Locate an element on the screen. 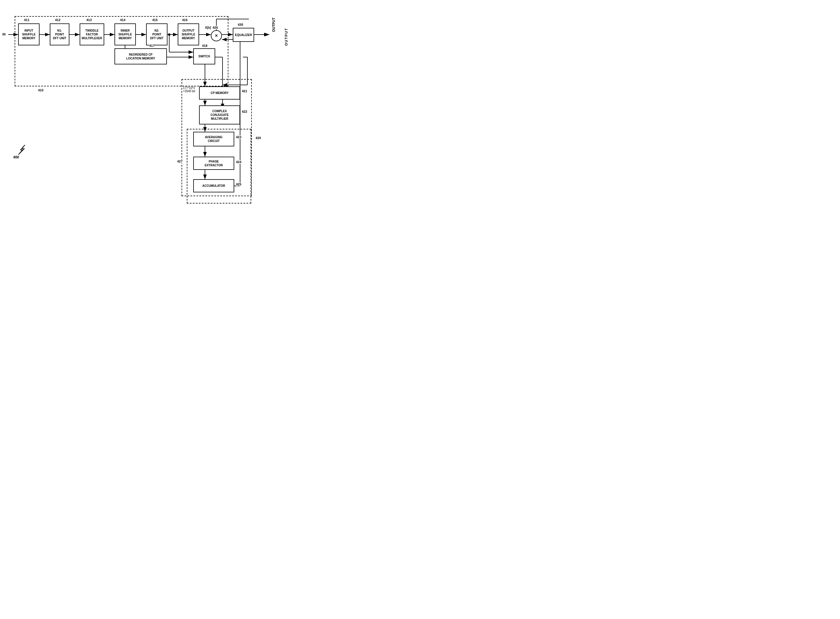 The height and width of the screenshot is (619, 840). output-label: OUTPUT is located at coordinates (274, 25).